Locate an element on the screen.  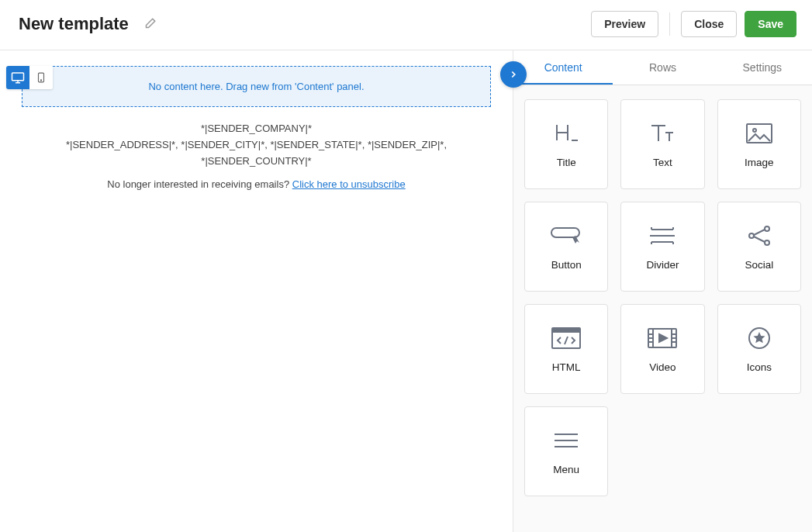
tab-content: Content is located at coordinates (563, 67).